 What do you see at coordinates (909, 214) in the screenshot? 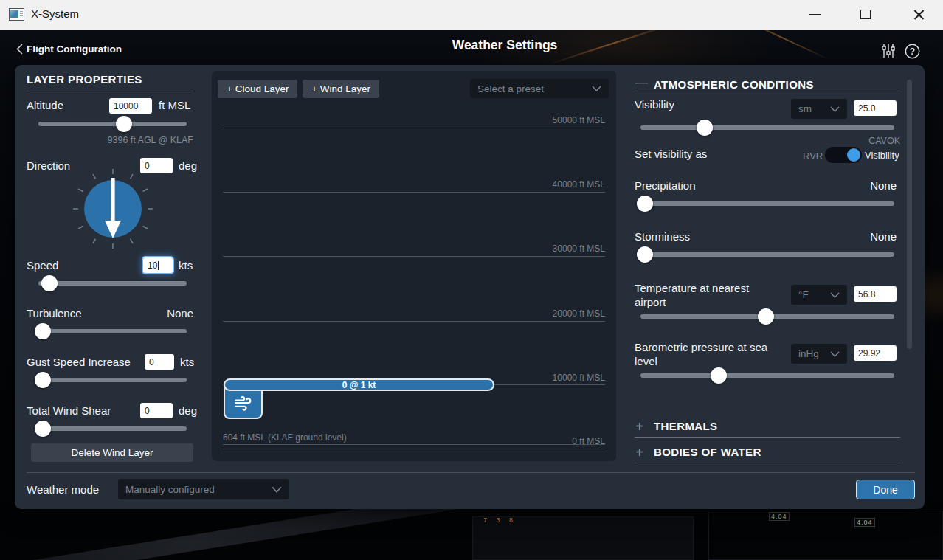
I see `scrollbar-thumb` at bounding box center [909, 214].